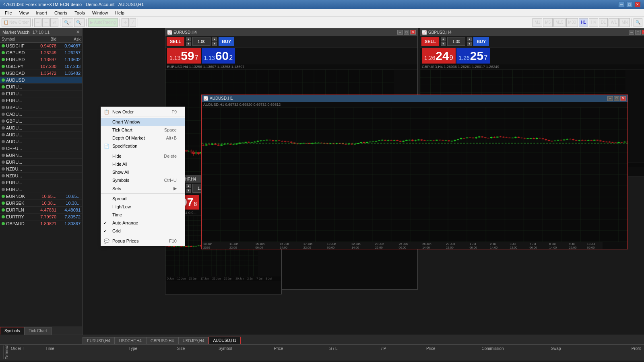 This screenshot has width=644, height=362. Describe the element at coordinates (100, 13) in the screenshot. I see `menu-window: Window` at that location.